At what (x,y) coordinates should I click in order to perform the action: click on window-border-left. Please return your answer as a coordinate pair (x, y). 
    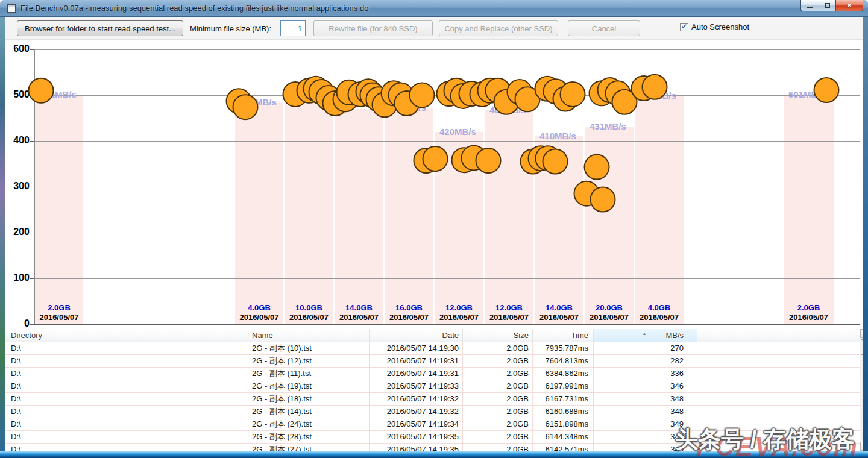
    Looking at the image, I should click on (2, 234).